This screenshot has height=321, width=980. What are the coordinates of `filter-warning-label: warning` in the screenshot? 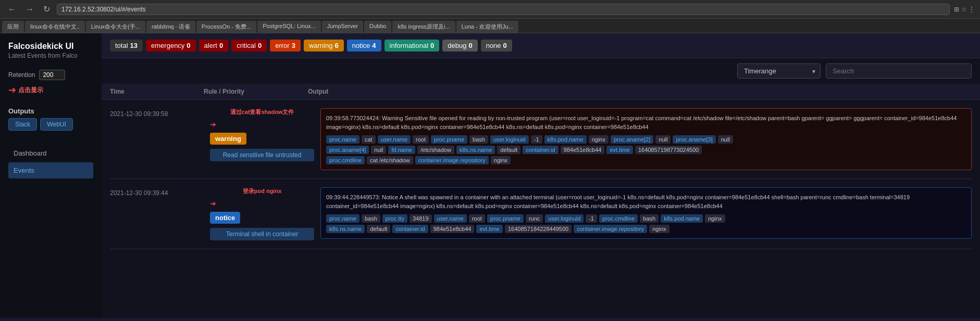 It's located at (321, 46).